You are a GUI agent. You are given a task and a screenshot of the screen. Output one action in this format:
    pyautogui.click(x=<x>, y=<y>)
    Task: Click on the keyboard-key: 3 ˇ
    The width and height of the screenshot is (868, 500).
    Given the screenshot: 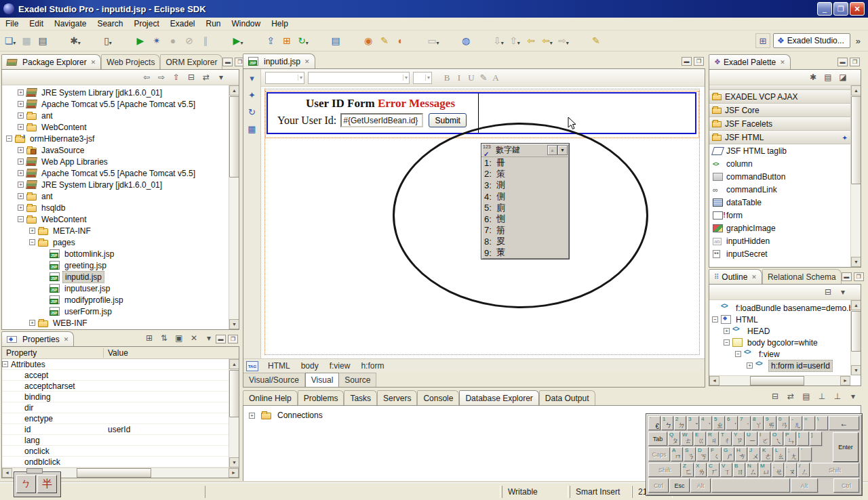 What is the action you would take?
    pyautogui.click(x=693, y=423)
    